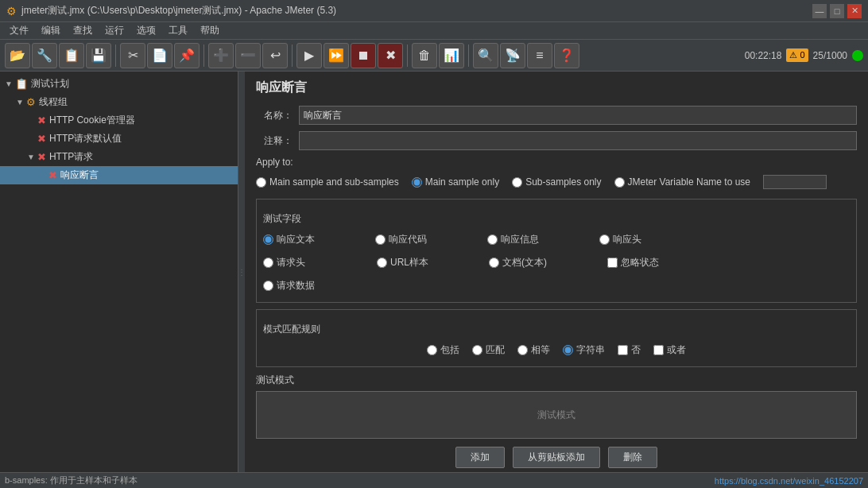 The width and height of the screenshot is (868, 488). I want to click on comment-input, so click(578, 141).